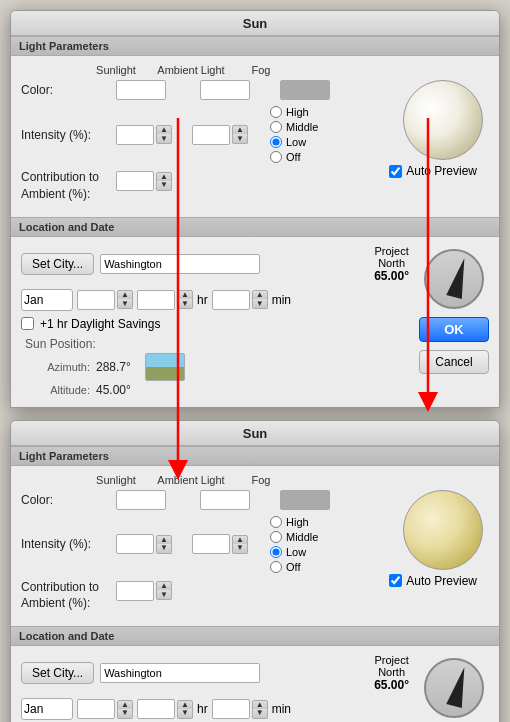  Describe the element at coordinates (185, 714) in the screenshot. I see `hour-down-2: ▼` at that location.